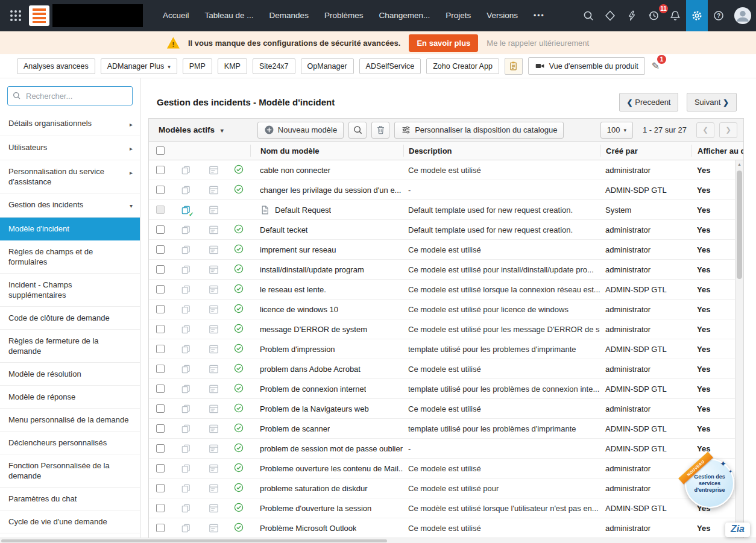 The image size is (756, 543). What do you see at coordinates (711, 102) in the screenshot?
I see `next-button: Suivant ❯` at bounding box center [711, 102].